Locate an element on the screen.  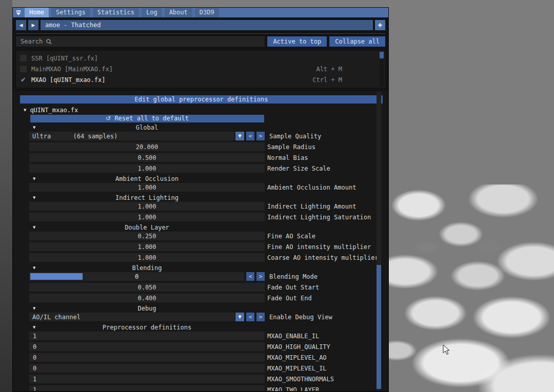
section-header-double-layer: ▼Double Layer is located at coordinates (208, 228).